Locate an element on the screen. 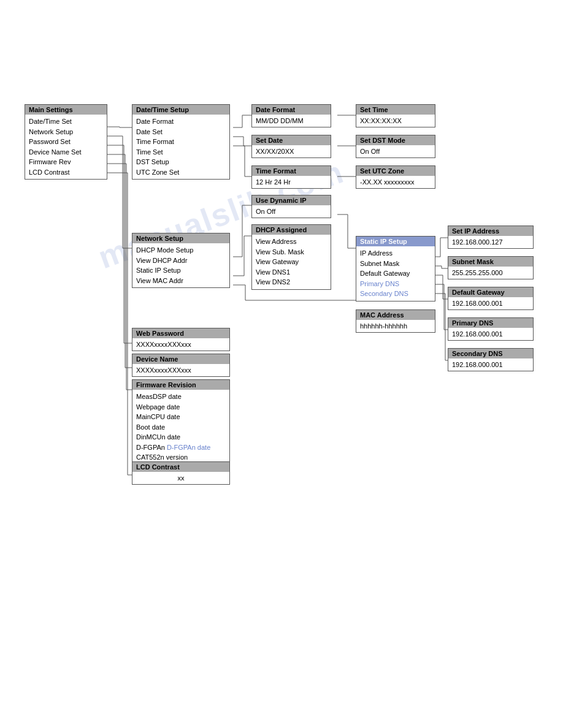 The image size is (563, 728). list-item: Time Set is located at coordinates (181, 152).